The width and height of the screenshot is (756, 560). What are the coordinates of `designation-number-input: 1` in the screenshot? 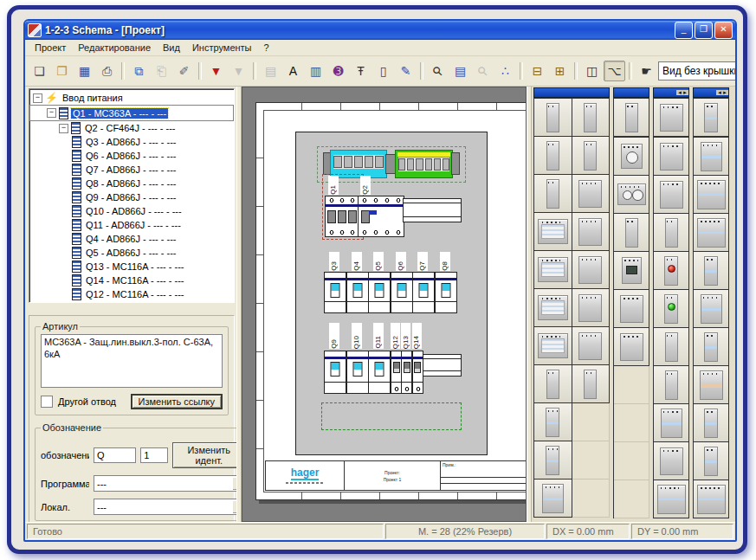 It's located at (154, 455).